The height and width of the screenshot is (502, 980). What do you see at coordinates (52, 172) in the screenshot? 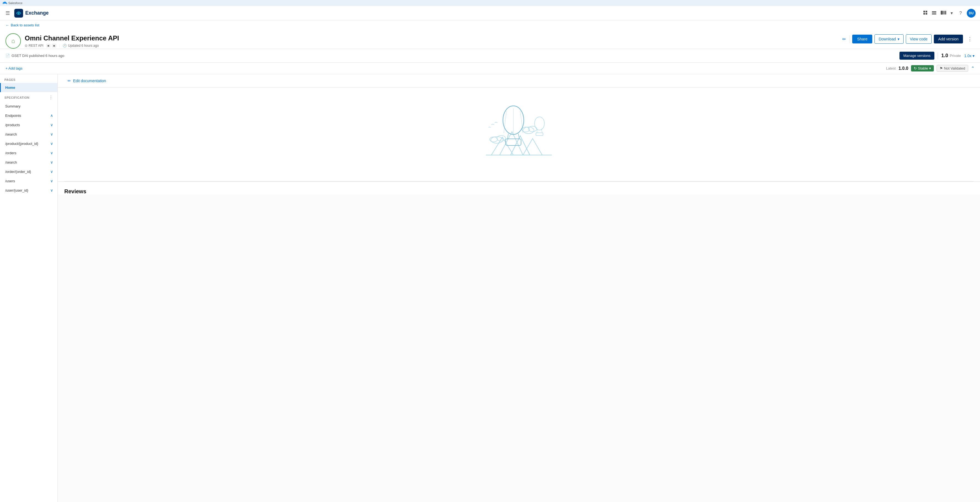
I see `order-id-chevron-icon: ∨` at bounding box center [52, 172].